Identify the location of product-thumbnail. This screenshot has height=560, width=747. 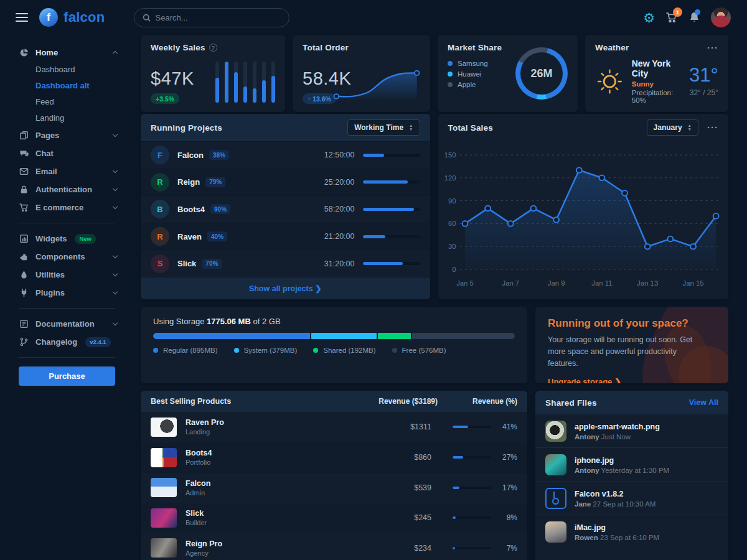
(164, 518).